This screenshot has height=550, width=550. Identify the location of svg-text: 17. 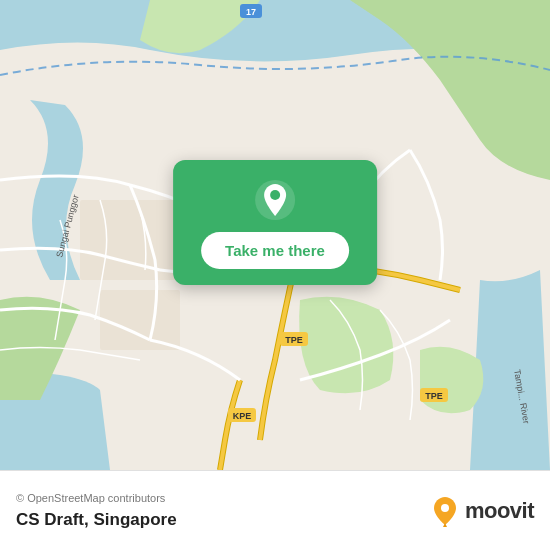
(251, 12).